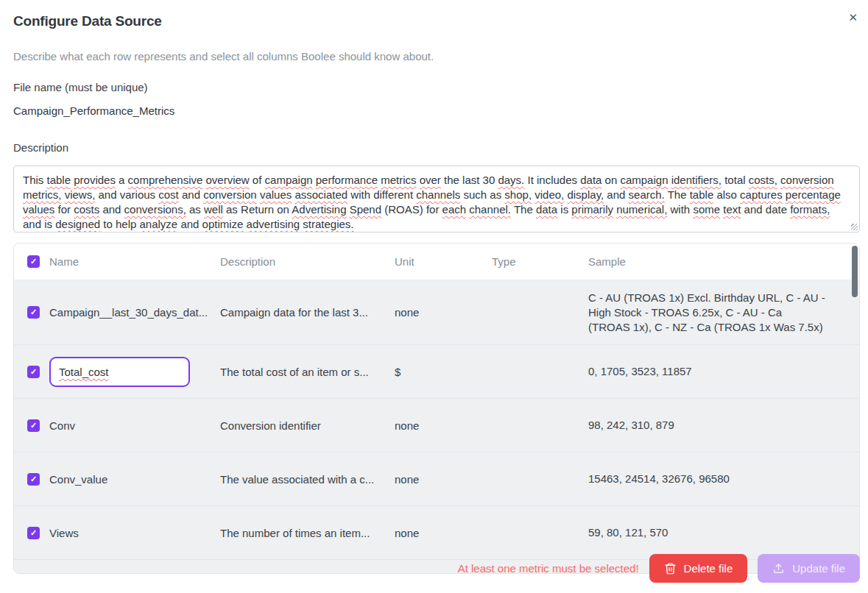 Image resolution: width=868 pixels, height=593 pixels. I want to click on table-row: Conv Conversion identifier none 98, 242,…, so click(437, 425).